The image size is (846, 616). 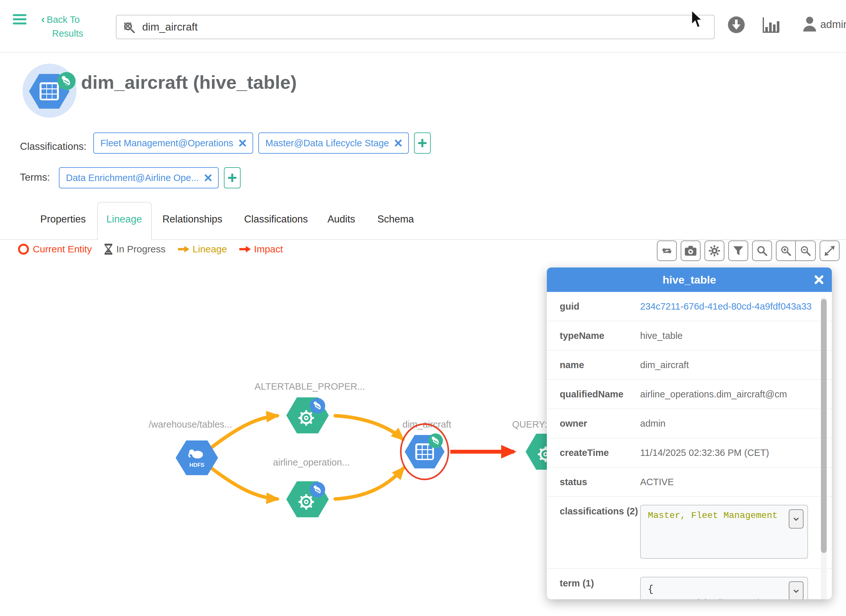 What do you see at coordinates (139, 177) in the screenshot?
I see `term-tag: Data Enrichment@Airline Ope...` at bounding box center [139, 177].